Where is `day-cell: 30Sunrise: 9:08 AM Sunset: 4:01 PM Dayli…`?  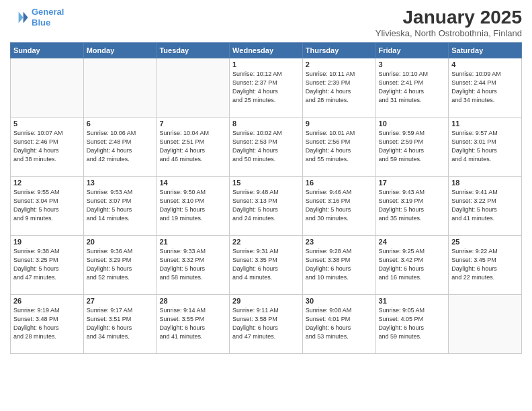 day-cell: 30Sunrise: 9:08 AM Sunset: 4:01 PM Dayli… is located at coordinates (339, 324).